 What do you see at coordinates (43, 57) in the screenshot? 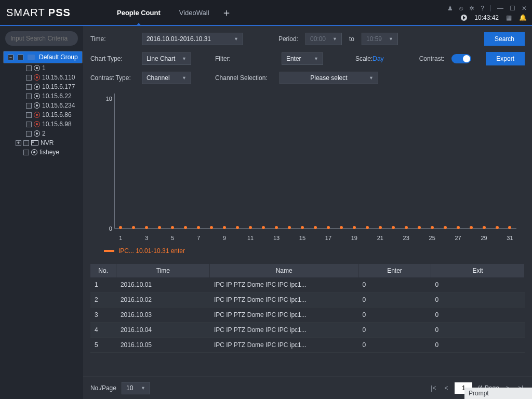
I see `tree-root: − Default Group` at bounding box center [43, 57].